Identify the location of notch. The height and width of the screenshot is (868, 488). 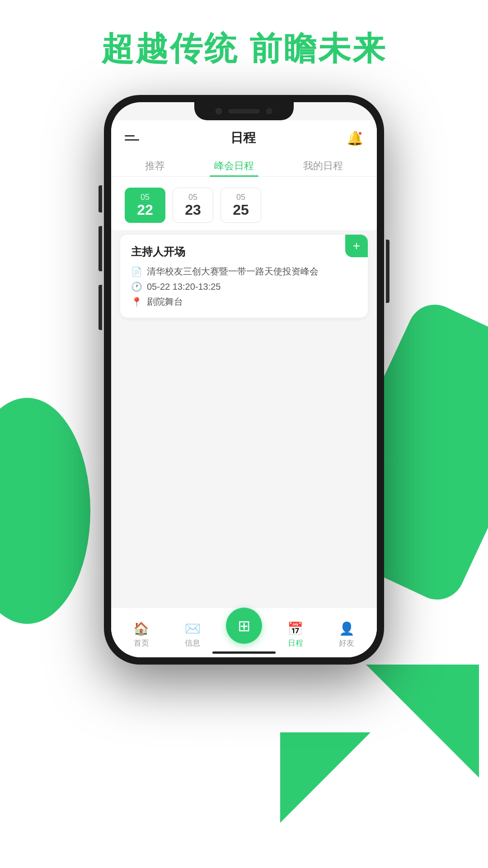
(244, 111).